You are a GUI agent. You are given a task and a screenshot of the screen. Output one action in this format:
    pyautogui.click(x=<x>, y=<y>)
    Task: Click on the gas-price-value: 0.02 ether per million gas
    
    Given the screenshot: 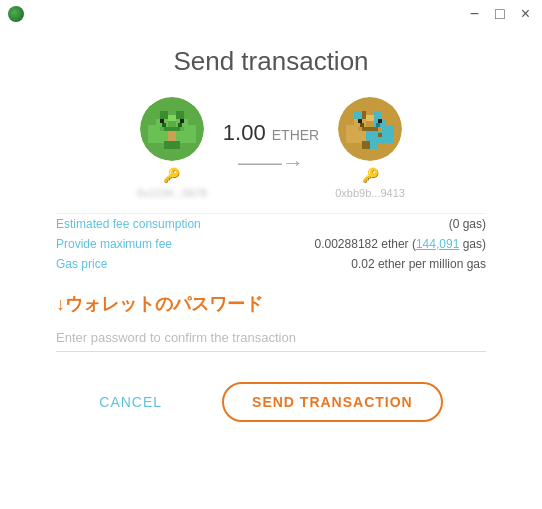 What is the action you would take?
    pyautogui.click(x=418, y=264)
    